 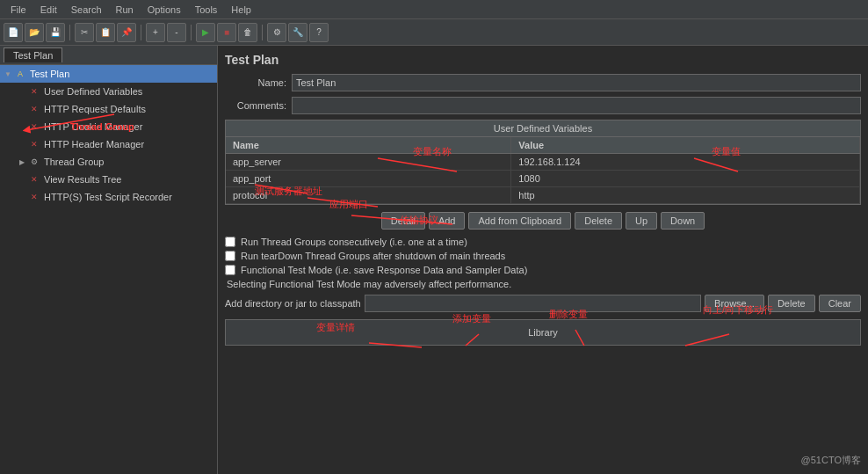 What do you see at coordinates (109, 162) in the screenshot?
I see `tree-item-threadgroup: ▶ ⚙ Thread Group` at bounding box center [109, 162].